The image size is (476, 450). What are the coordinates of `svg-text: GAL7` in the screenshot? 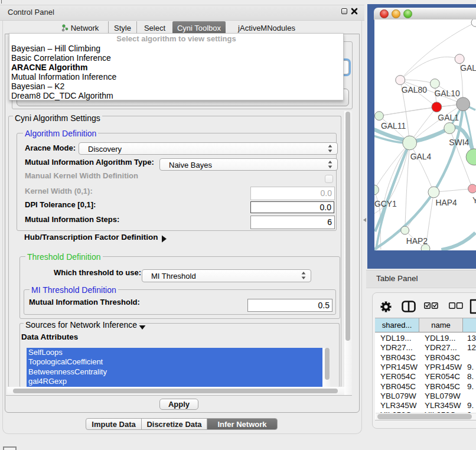 It's located at (468, 68).